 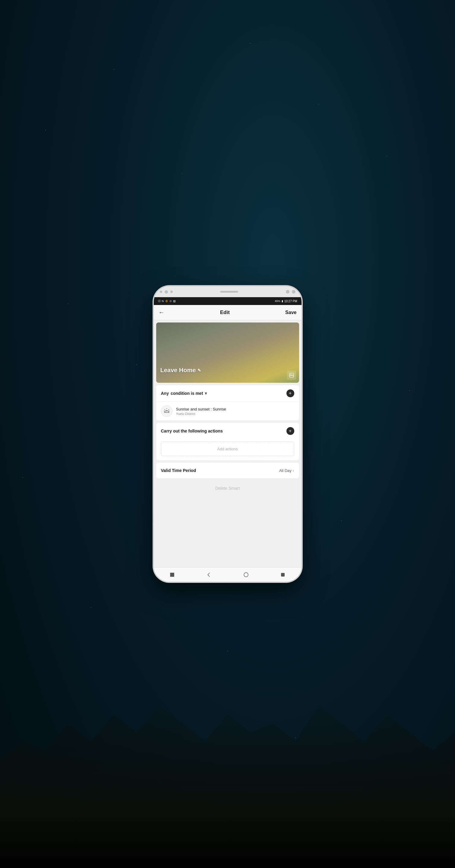 What do you see at coordinates (282, 301) in the screenshot?
I see `battery-icon: ▮` at bounding box center [282, 301].